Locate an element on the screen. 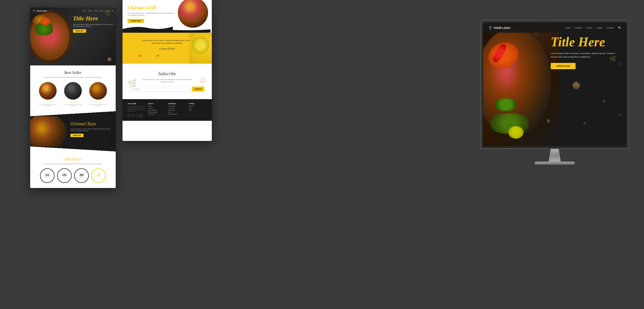 The width and height of the screenshot is (644, 309). left-order-button: ORDER NOW is located at coordinates (79, 31).